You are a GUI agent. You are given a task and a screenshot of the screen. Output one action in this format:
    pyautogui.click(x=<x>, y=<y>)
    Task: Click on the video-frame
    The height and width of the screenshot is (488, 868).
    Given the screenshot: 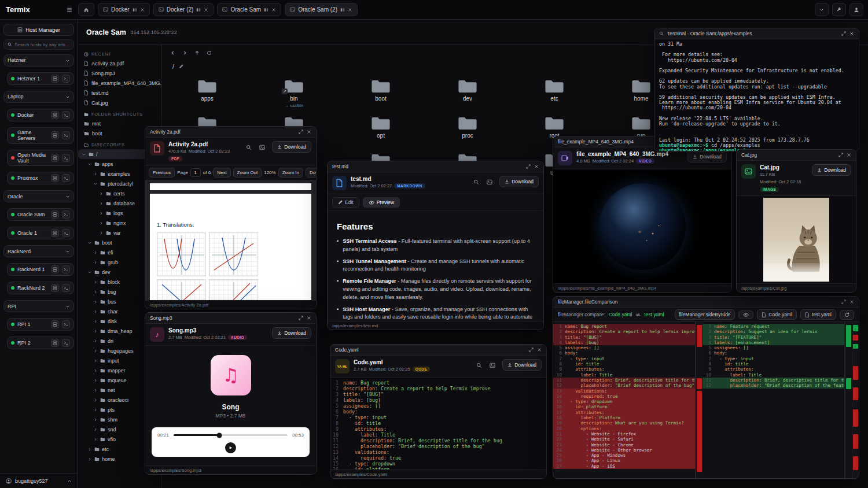 What is the action you would take?
    pyautogui.click(x=642, y=227)
    